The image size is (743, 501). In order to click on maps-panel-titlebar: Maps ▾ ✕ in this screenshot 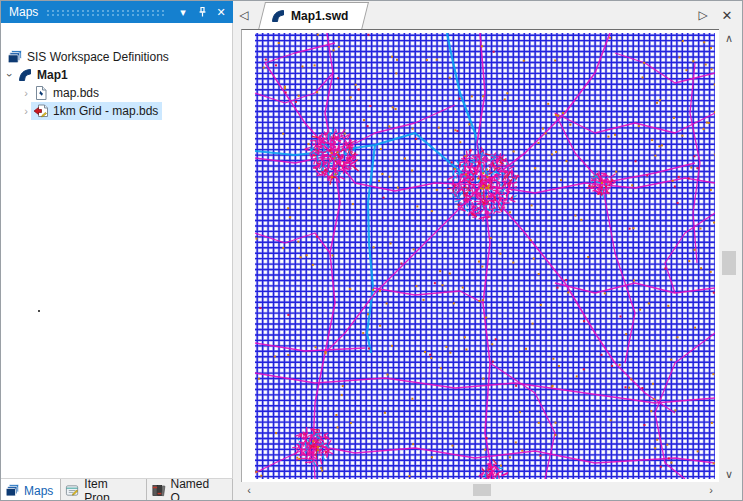, I will do `click(117, 12)`.